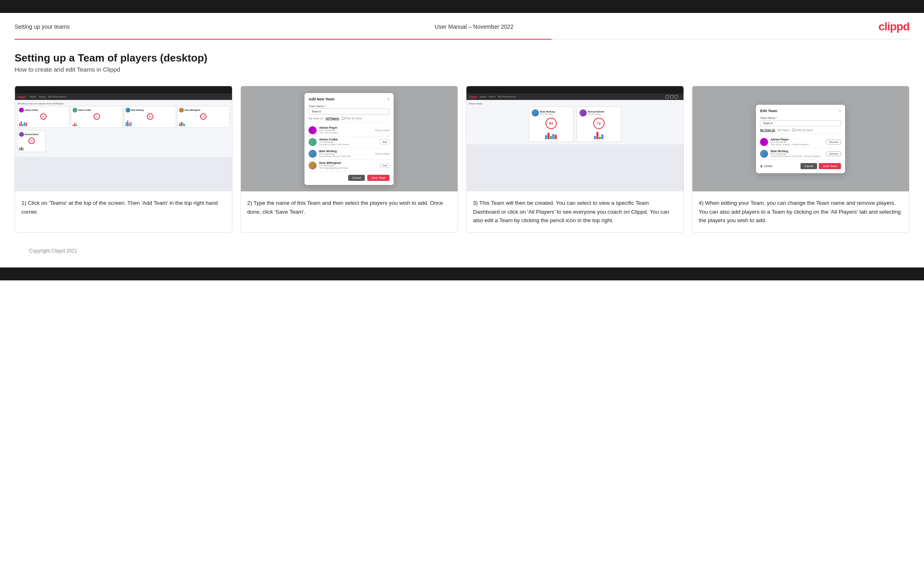 This screenshot has height=577, width=924. What do you see at coordinates (349, 139) in the screenshot?
I see `card-2-screenshot: Add New Team × Team Name * Team A My Tea…` at bounding box center [349, 139].